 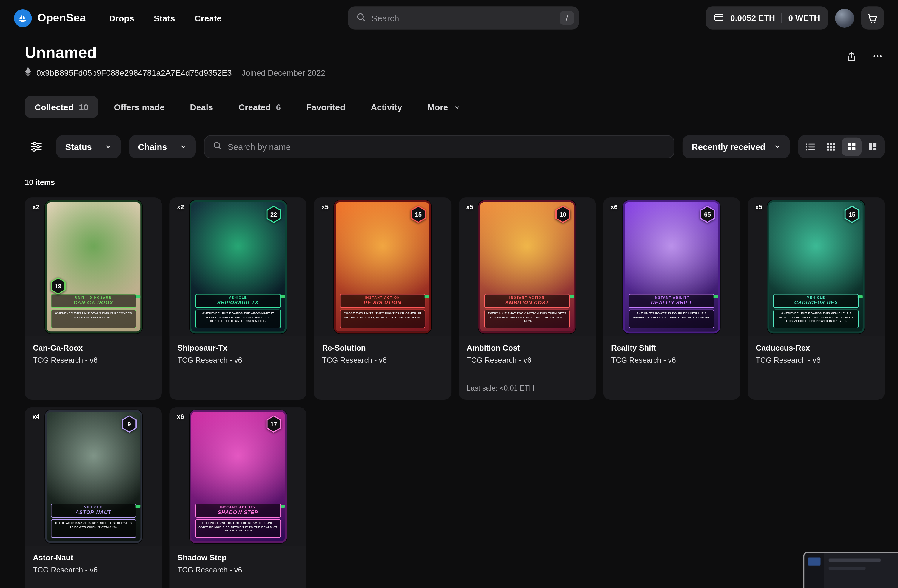 What do you see at coordinates (50, 18) in the screenshot?
I see `opensea-home-link: OpenSea` at bounding box center [50, 18].